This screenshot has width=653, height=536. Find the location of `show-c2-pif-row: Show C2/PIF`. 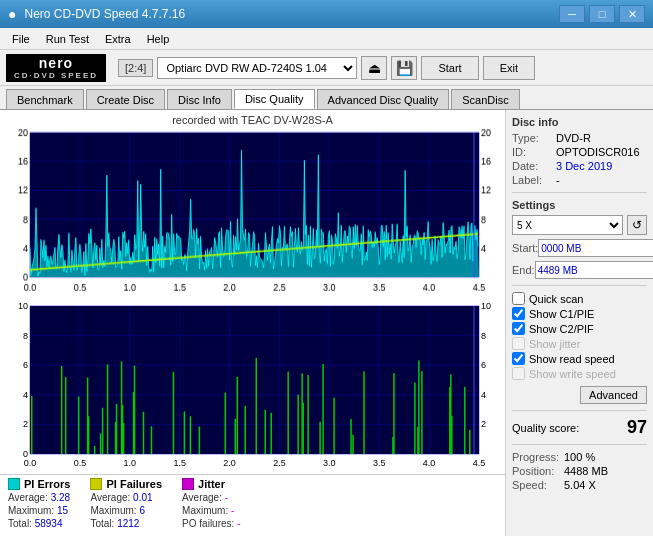

show-c2-pif-row: Show C2/PIF is located at coordinates (580, 328).